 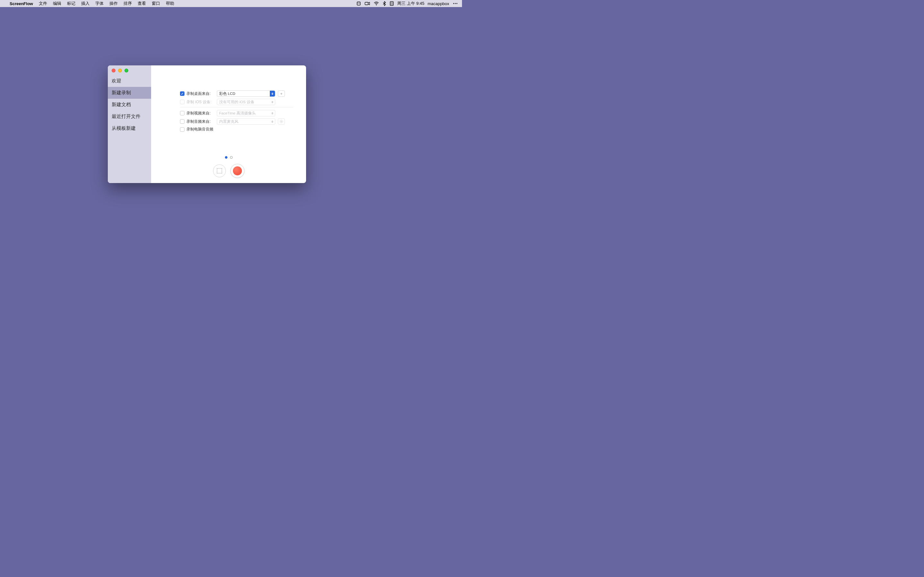 I want to click on camera-icon, so click(x=367, y=3).